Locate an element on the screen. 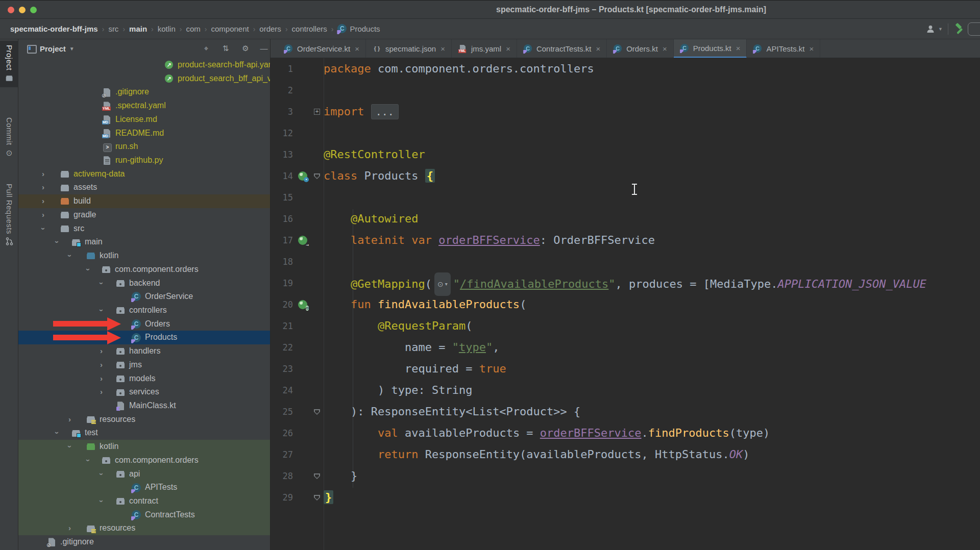 This screenshot has width=980, height=550. tree-row: ›assets is located at coordinates (144, 188).